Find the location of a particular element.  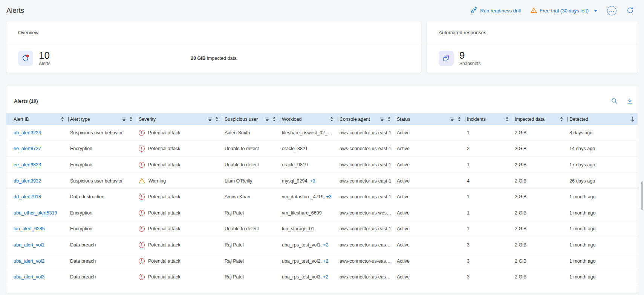

column-header-workload: Workload is located at coordinates (311, 119).